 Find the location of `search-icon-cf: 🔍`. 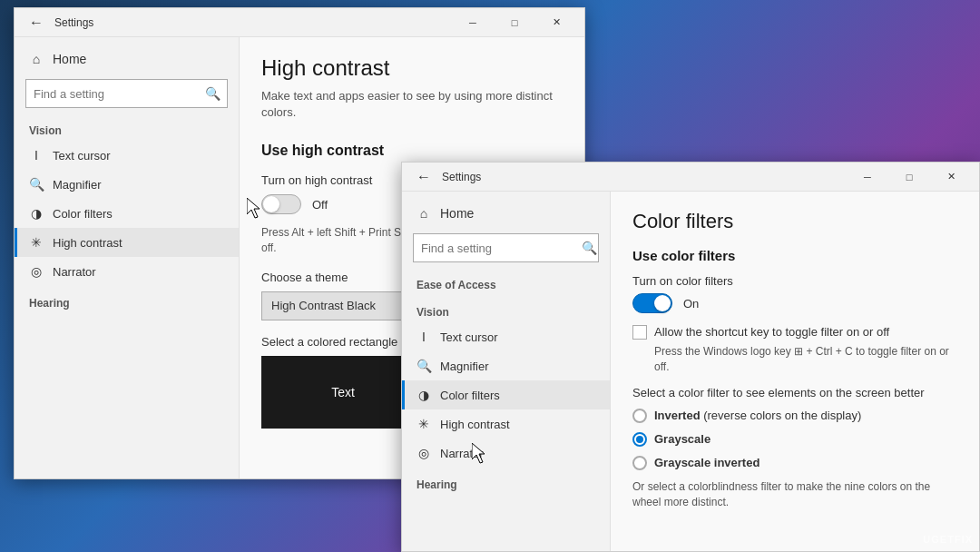

search-icon-cf: 🔍 is located at coordinates (590, 248).